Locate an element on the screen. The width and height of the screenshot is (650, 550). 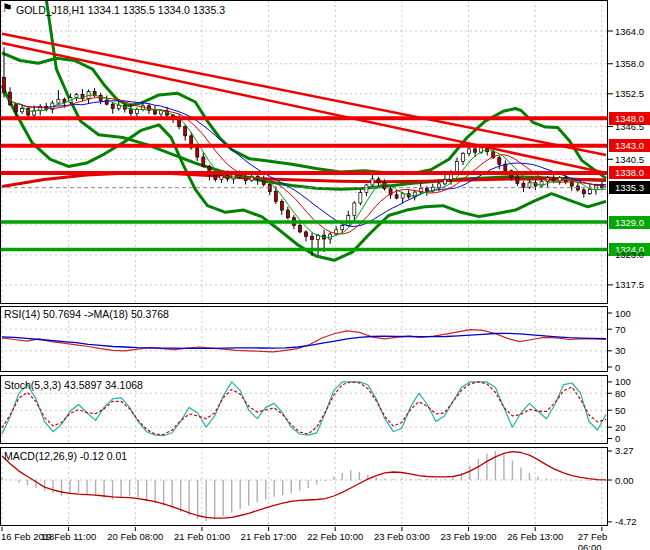
price-axis-label: 1317.5 is located at coordinates (630, 284).